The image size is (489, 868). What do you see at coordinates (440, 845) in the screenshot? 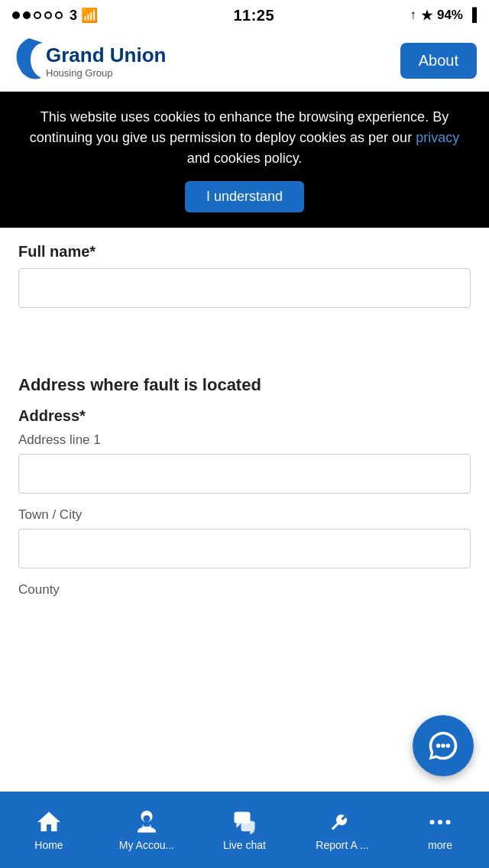
I see `nav-more-label: more` at bounding box center [440, 845].